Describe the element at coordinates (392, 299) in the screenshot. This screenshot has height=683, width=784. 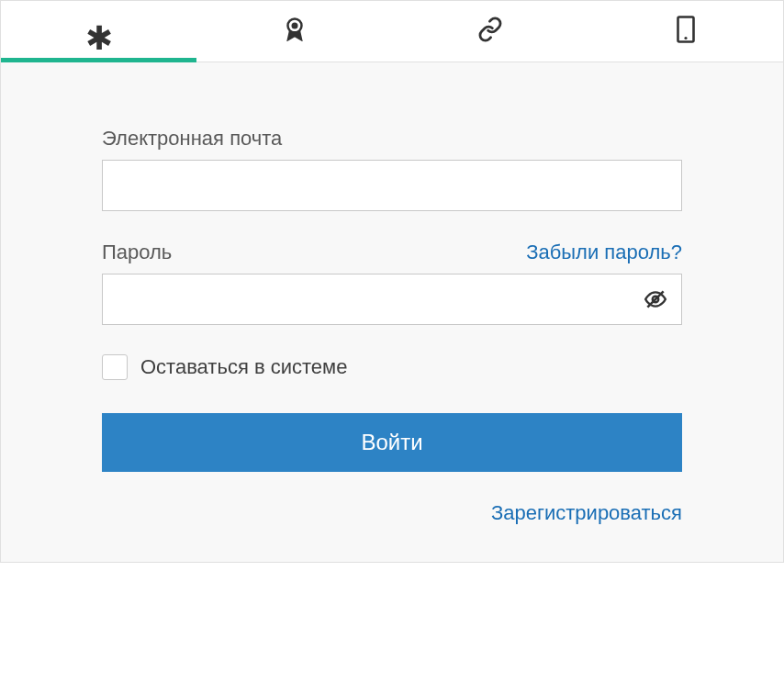
I see `password-input` at that location.